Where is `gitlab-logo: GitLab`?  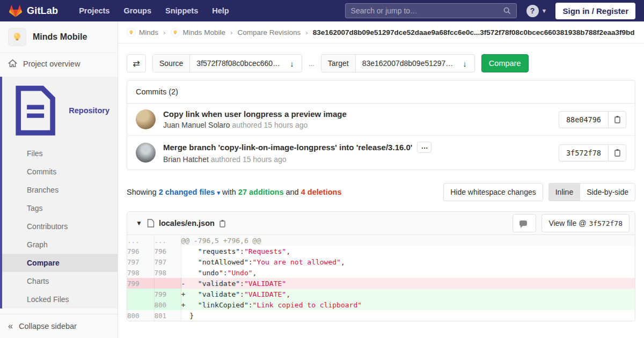 gitlab-logo: GitLab is located at coordinates (33, 11).